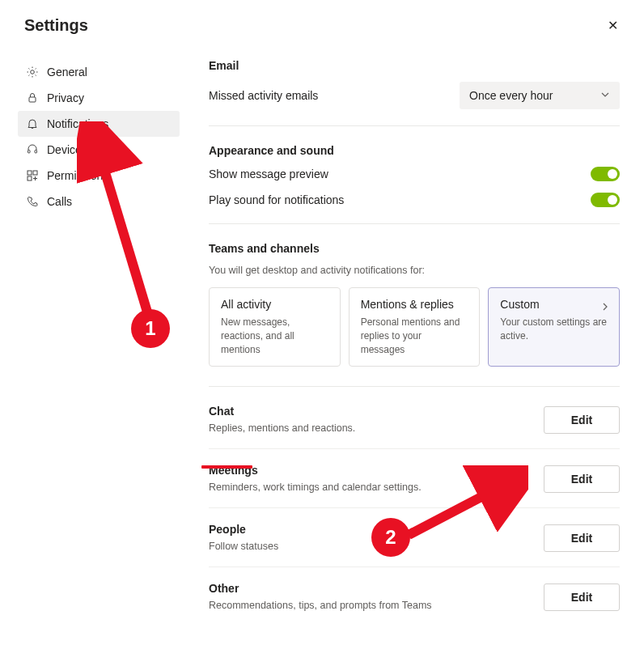 The image size is (644, 645). Describe the element at coordinates (227, 467) in the screenshot. I see `annotation-underline` at that location.